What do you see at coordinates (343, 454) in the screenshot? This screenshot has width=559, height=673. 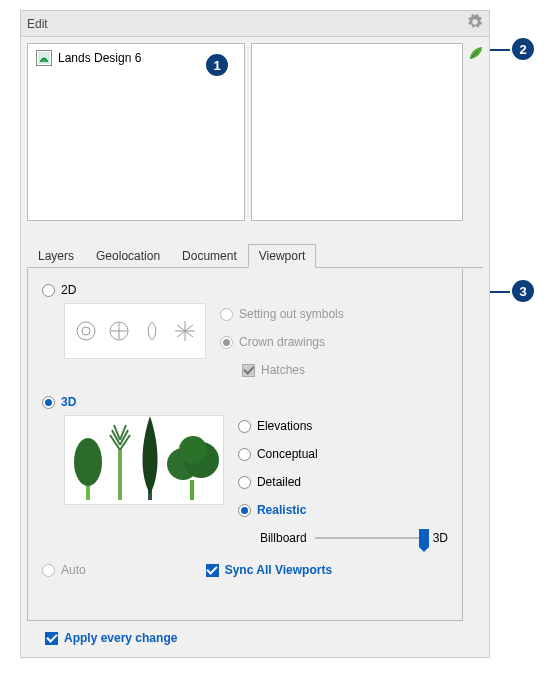 I see `opt-conceptual: Conceptual` at bounding box center [343, 454].